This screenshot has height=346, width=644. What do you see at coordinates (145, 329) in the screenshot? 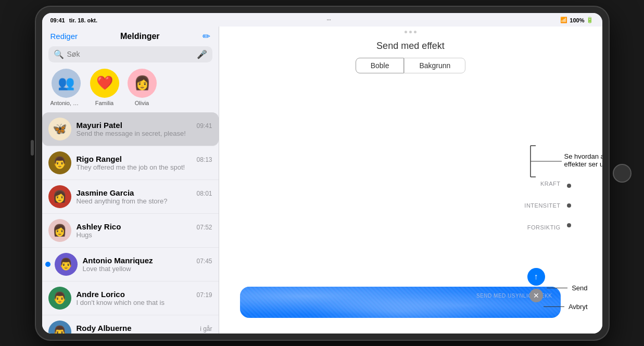
I see `chat-info-rody: Rody Albuerne i går In an hour...` at bounding box center [145, 329].